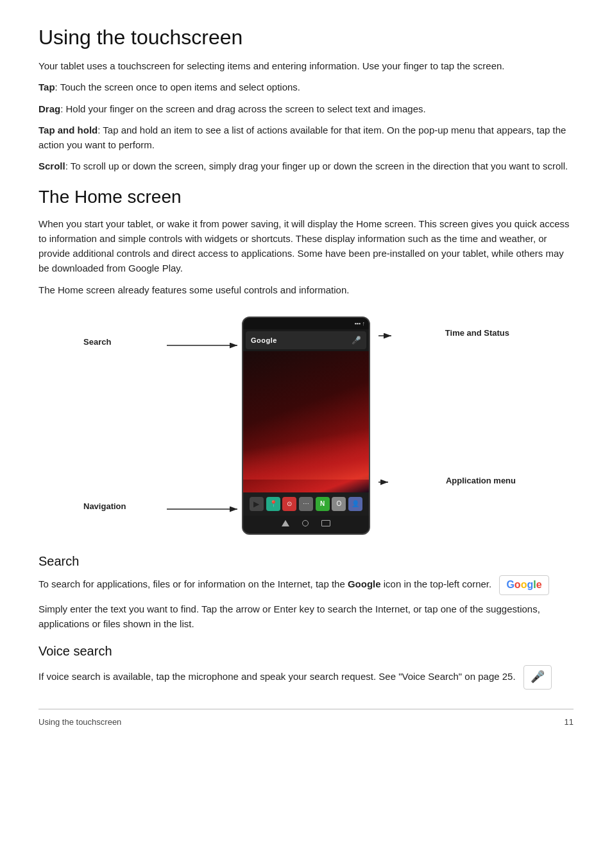 Image resolution: width=612 pixels, height=868 pixels. I want to click on search-para2: Simply enter the text you want to find. …, so click(306, 616).